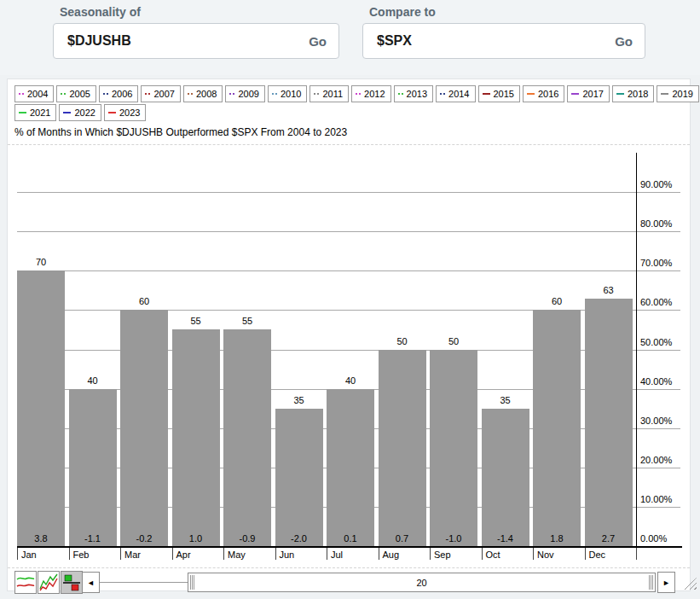 The height and width of the screenshot is (599, 700). Describe the element at coordinates (471, 41) in the screenshot. I see `compare-symbol-input` at that location.